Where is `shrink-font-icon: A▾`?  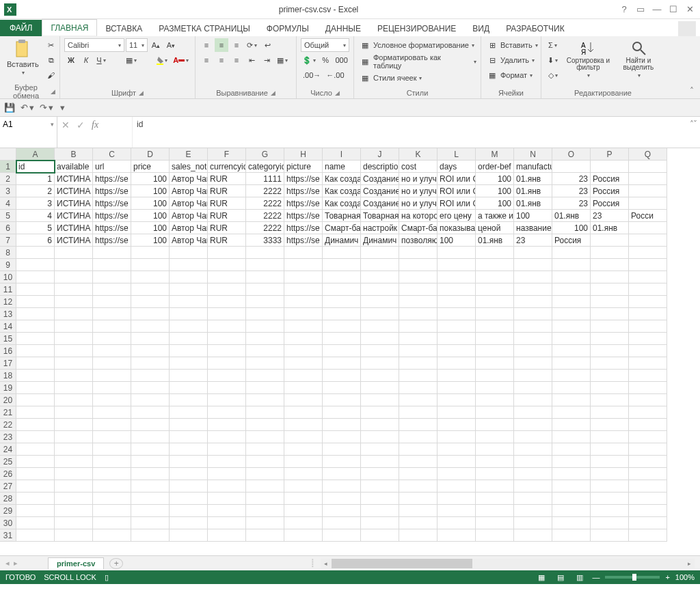
shrink-font-icon: A▾ is located at coordinates (171, 45).